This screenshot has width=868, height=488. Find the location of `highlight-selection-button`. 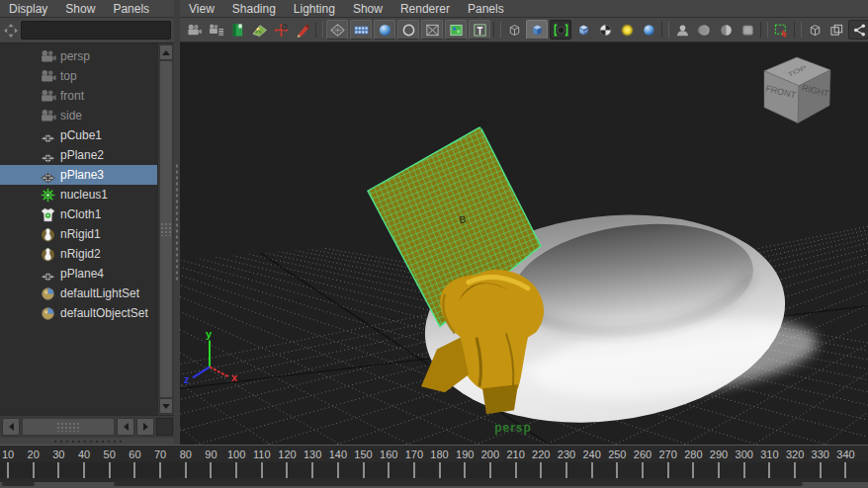

highlight-selection-button is located at coordinates (561, 30).